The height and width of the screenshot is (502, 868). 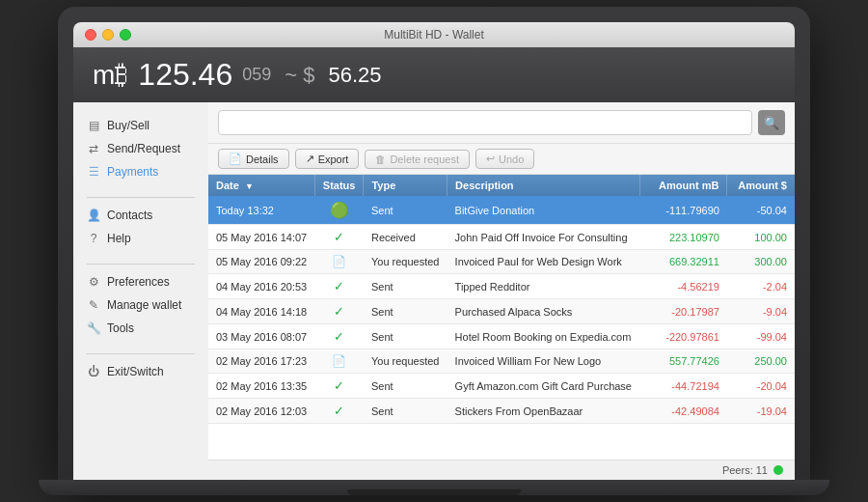 I want to click on sidebar-item-buy-sell: ▤ Buy/Sell, so click(x=141, y=126).